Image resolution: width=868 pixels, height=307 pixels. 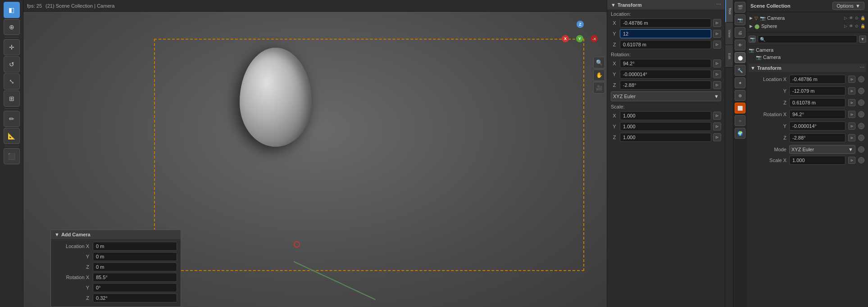 I want to click on camera-action-4: 🔒, so click(x=863, y=18).